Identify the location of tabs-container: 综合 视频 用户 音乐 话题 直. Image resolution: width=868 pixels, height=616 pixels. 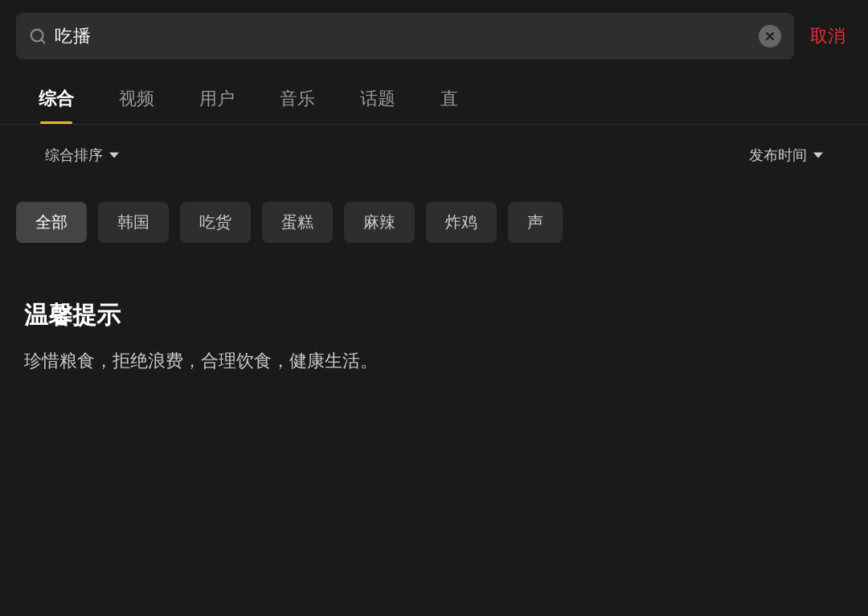
(434, 98).